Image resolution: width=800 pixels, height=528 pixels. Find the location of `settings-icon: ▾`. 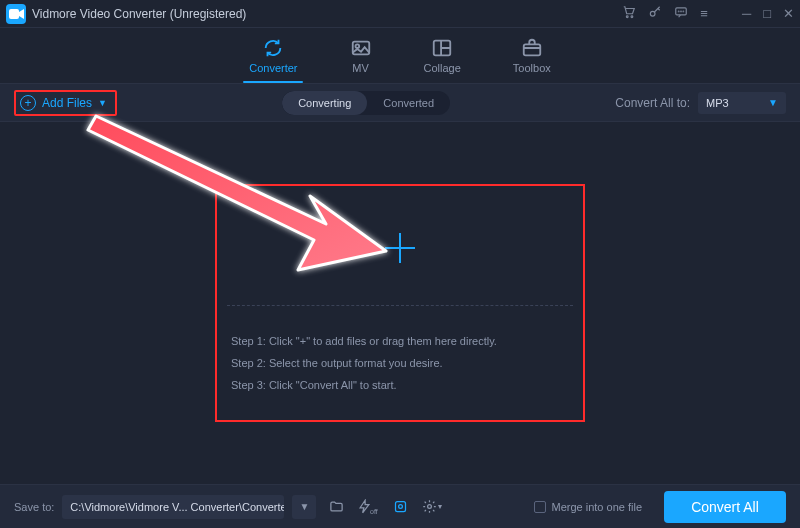

settings-icon: ▾ is located at coordinates (432, 507).